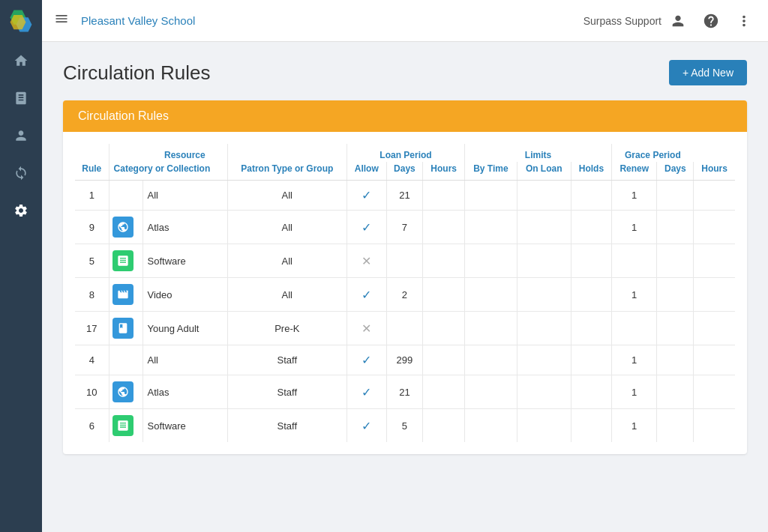  Describe the element at coordinates (92, 328) in the screenshot. I see `cell-rule: 17` at that location.